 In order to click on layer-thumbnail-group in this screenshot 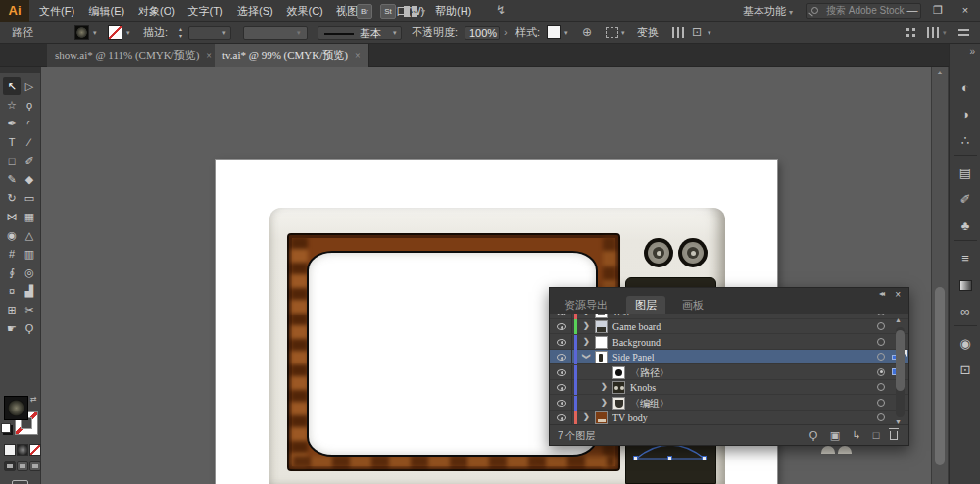, I will do `click(619, 404)`.